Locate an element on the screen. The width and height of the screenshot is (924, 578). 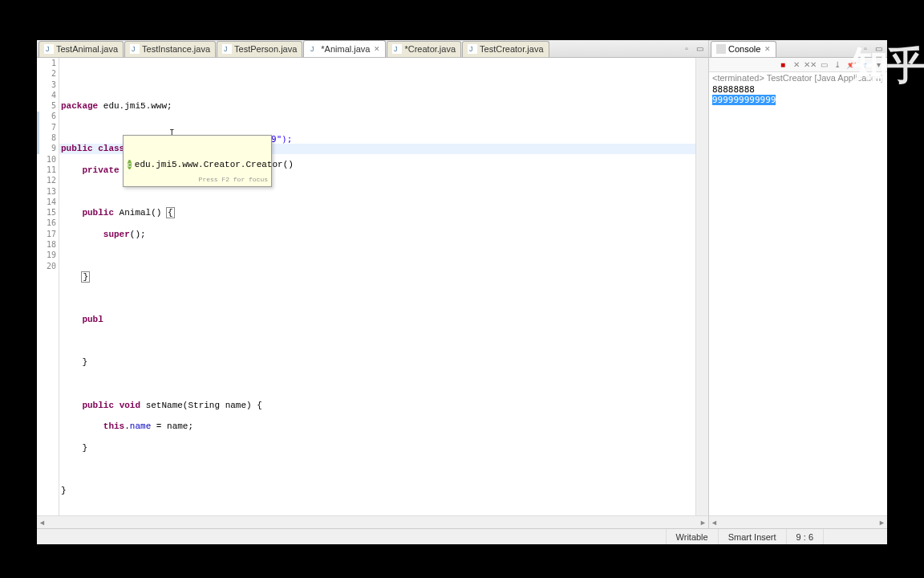
console-tab: Console ✕ is located at coordinates (744, 49).